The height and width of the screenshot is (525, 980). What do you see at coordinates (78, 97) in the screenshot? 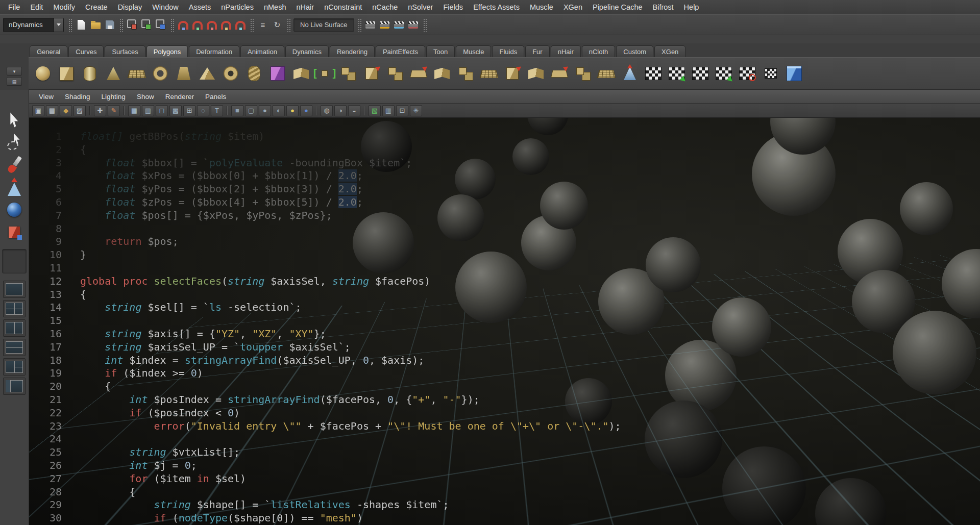
I see `panel-menu-shading: Shading` at bounding box center [78, 97].